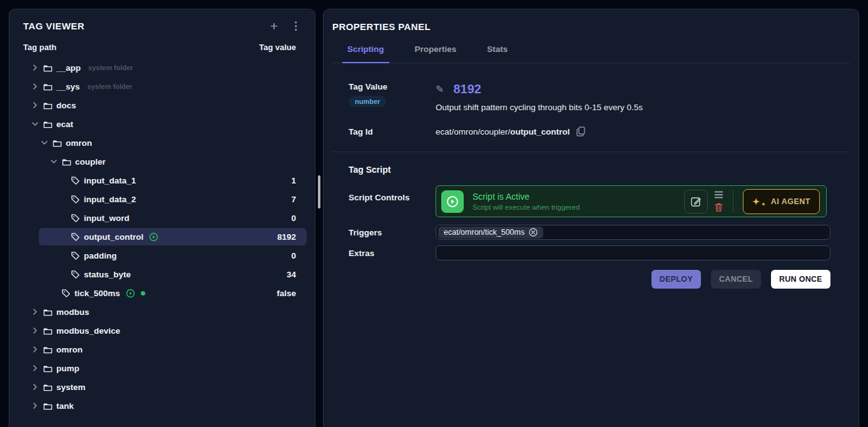 Image resolution: width=868 pixels, height=427 pixels. I want to click on remove-trigger-icon, so click(533, 232).